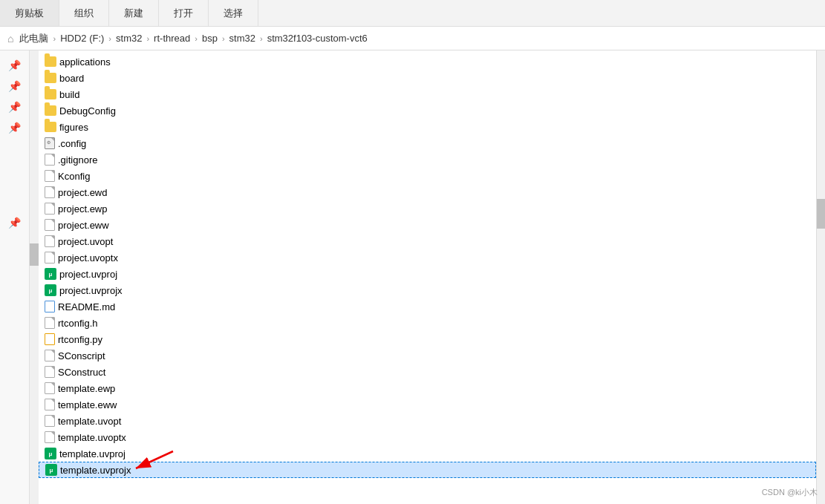 The height and width of the screenshot is (504, 825). What do you see at coordinates (88, 405) in the screenshot?
I see `file-name: template.eww` at bounding box center [88, 405].